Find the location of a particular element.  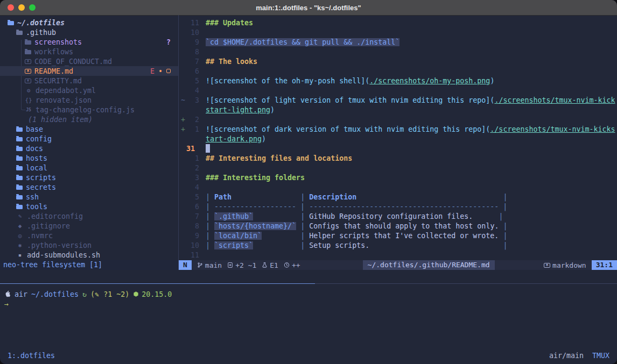

line-number: 1 is located at coordinates (193, 159).